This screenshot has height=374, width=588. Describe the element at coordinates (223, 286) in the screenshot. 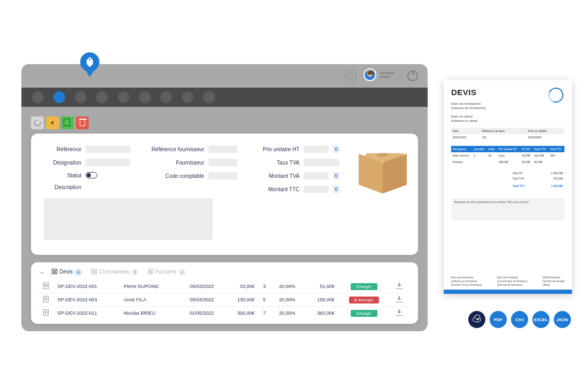

I see `table-row: SP-DEV-2022-001Pierre DUPOND05/03/202243…` at that location.